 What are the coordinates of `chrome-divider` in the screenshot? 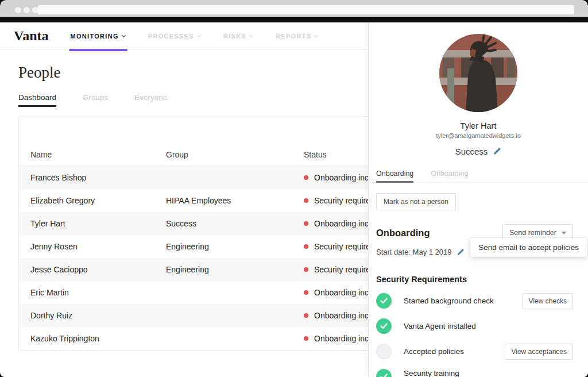 It's located at (294, 20).